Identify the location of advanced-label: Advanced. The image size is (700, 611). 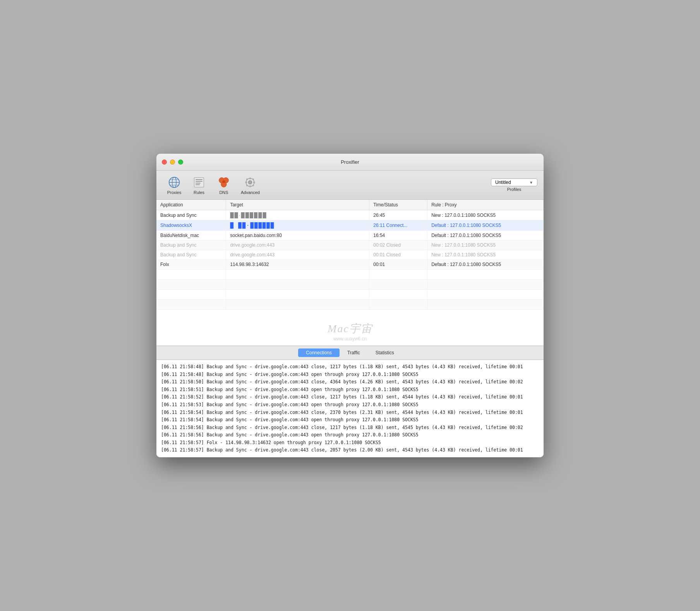
(250, 192).